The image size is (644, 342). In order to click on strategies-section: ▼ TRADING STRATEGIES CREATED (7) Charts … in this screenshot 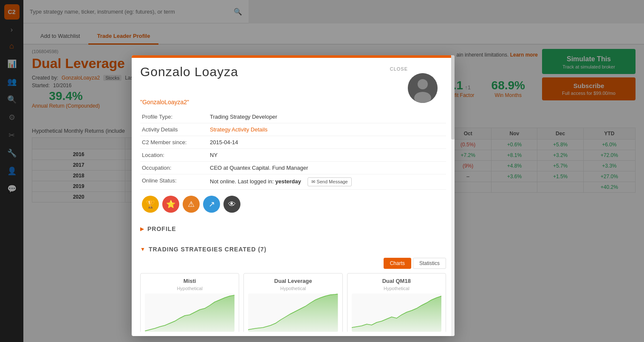, I will do `click(293, 285)`.